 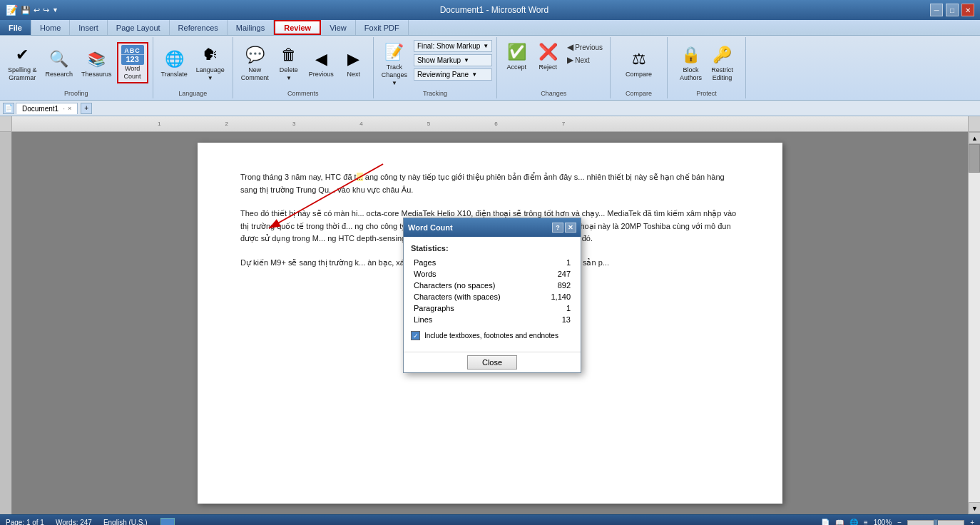 I want to click on thesaurus-button: 📚 Thesaurus, so click(x=97, y=63).